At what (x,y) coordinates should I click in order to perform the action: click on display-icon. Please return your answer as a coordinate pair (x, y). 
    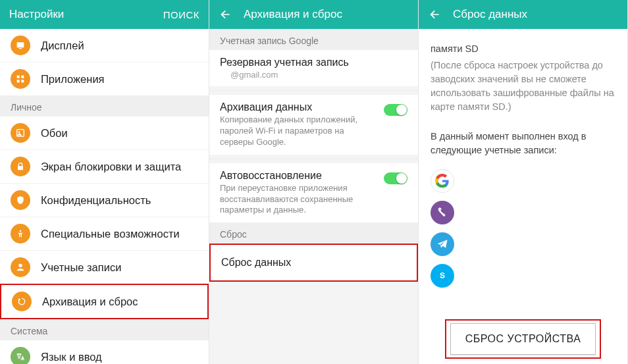
    Looking at the image, I should click on (20, 45).